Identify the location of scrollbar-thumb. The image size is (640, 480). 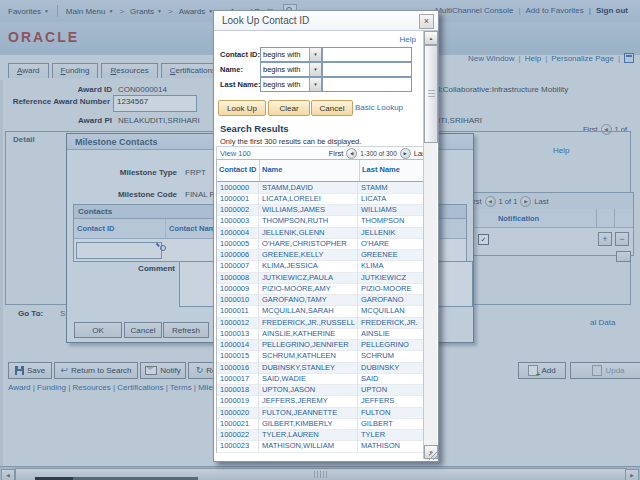
(431, 94).